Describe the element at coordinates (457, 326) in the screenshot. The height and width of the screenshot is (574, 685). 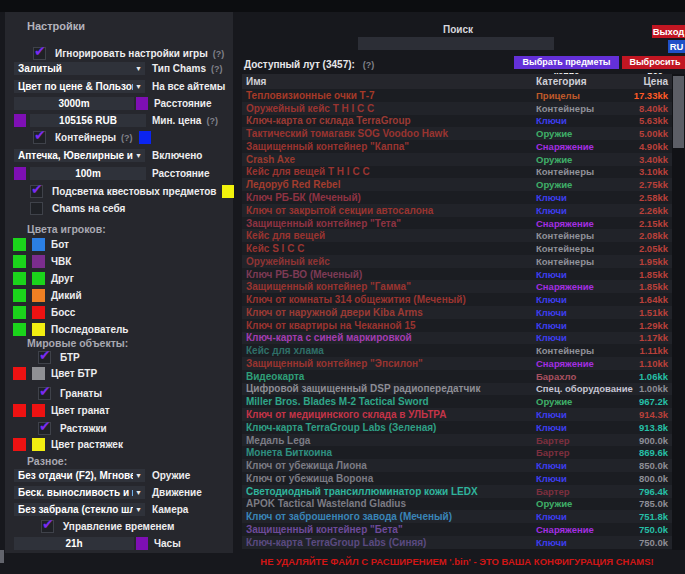
I see `table-row: Ключ от квартиры на Чеканной 15Ключи1.29…` at that location.